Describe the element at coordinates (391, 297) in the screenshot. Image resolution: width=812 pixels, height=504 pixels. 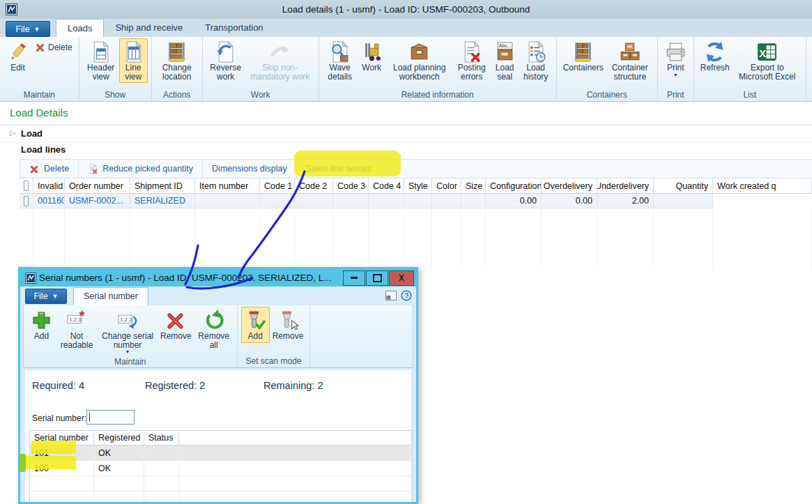
I see `panes-layout-icon` at that location.